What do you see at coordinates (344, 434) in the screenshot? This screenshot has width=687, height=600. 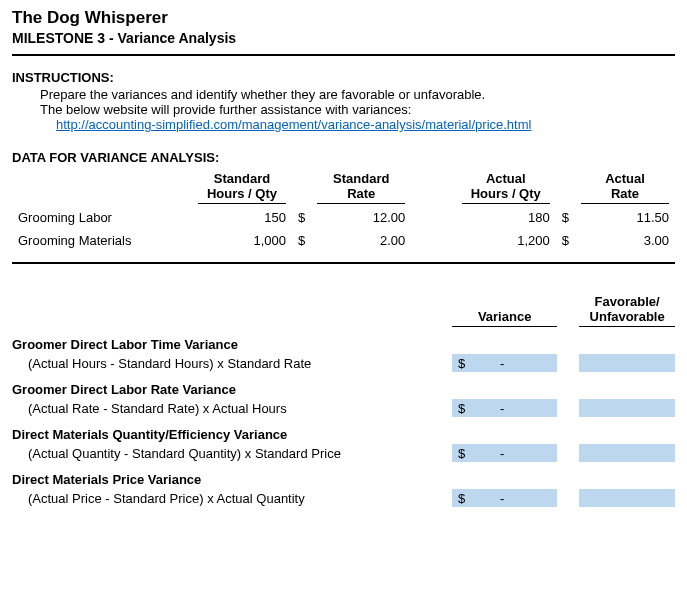 I see `variance-item-title: Direct Materials Quantity/Efficiency Var…` at bounding box center [344, 434].